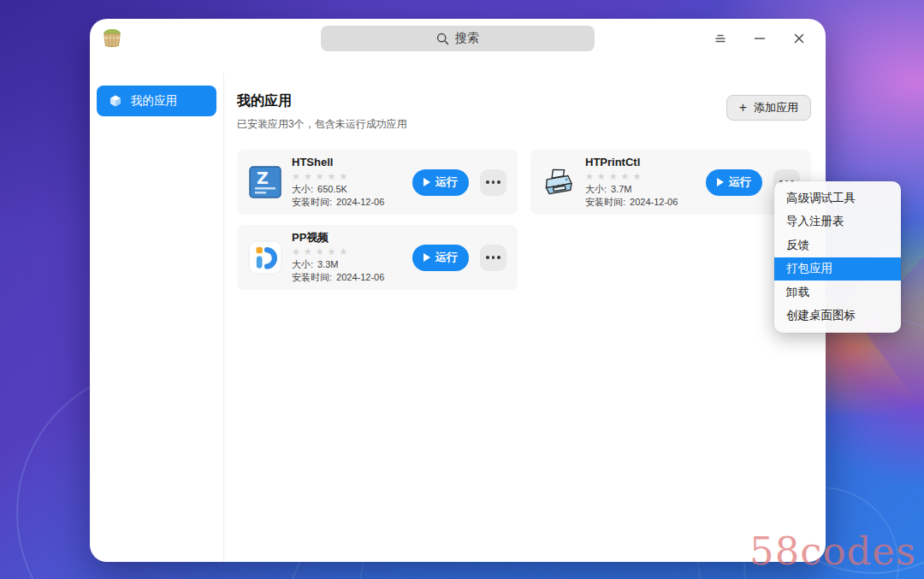 The height and width of the screenshot is (579, 924). I want to click on window-menu-button, so click(720, 38).